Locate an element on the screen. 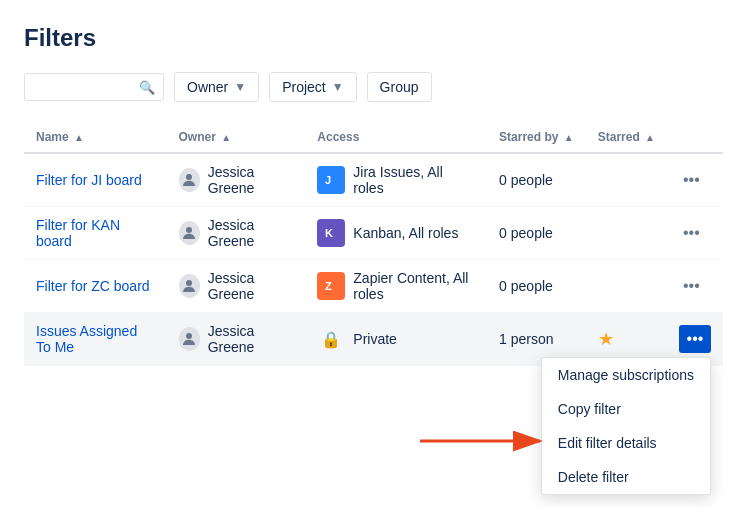 This screenshot has width=747, height=507. table-row: Filter for ZC boardJessica GreeneZZapier… is located at coordinates (374, 286).